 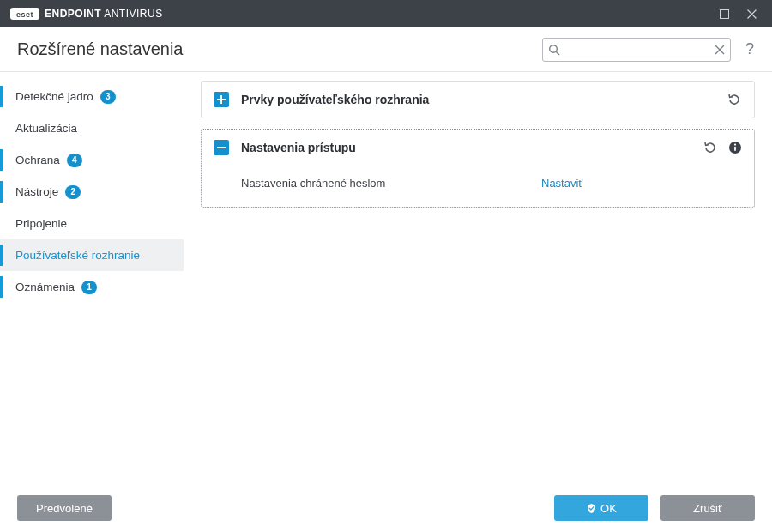 What do you see at coordinates (92, 256) in the screenshot?
I see `sidebar-item-user-interface: Používateľské rozhranie` at bounding box center [92, 256].